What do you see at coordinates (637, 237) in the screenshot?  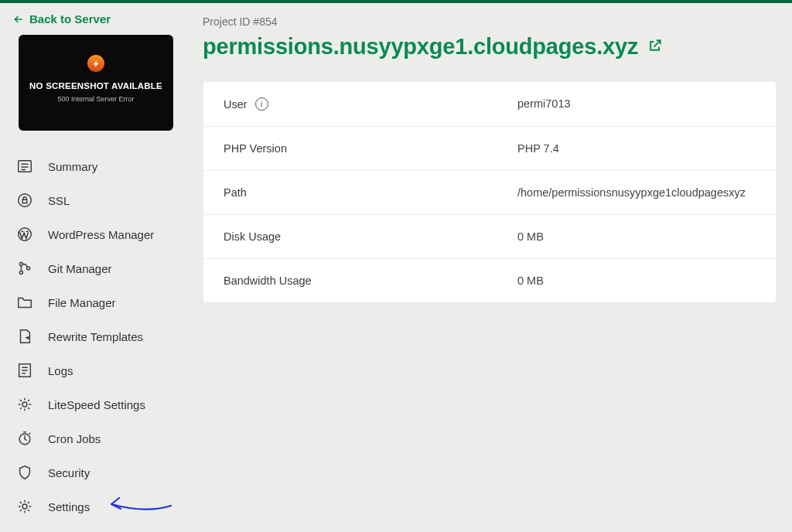 I see `value-disk: 0 MB` at bounding box center [637, 237].